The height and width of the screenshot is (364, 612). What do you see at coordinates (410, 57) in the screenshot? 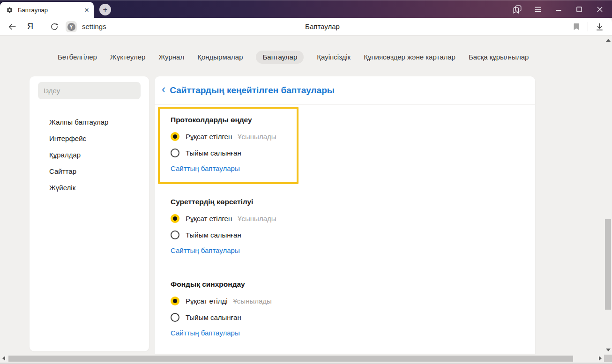
I see `nav-item-passwords: Құпиясөздер және карталар` at bounding box center [410, 57].